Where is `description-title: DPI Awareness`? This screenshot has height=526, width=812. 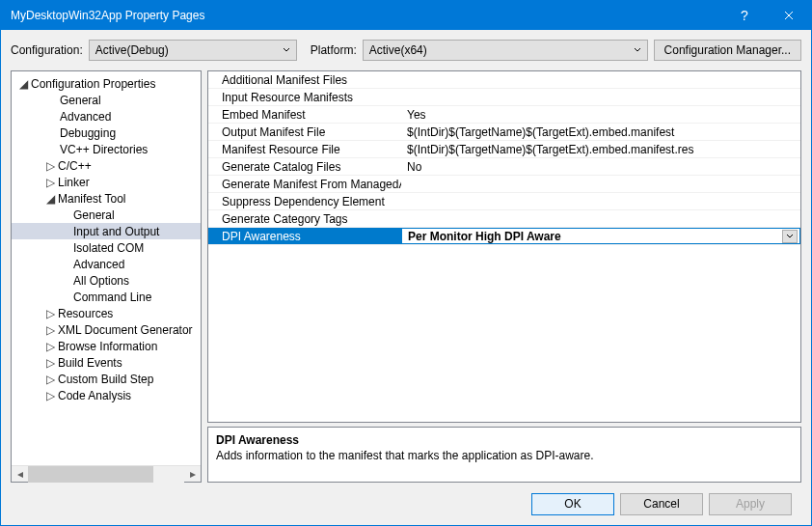
description-title: DPI Awareness is located at coordinates (504, 440).